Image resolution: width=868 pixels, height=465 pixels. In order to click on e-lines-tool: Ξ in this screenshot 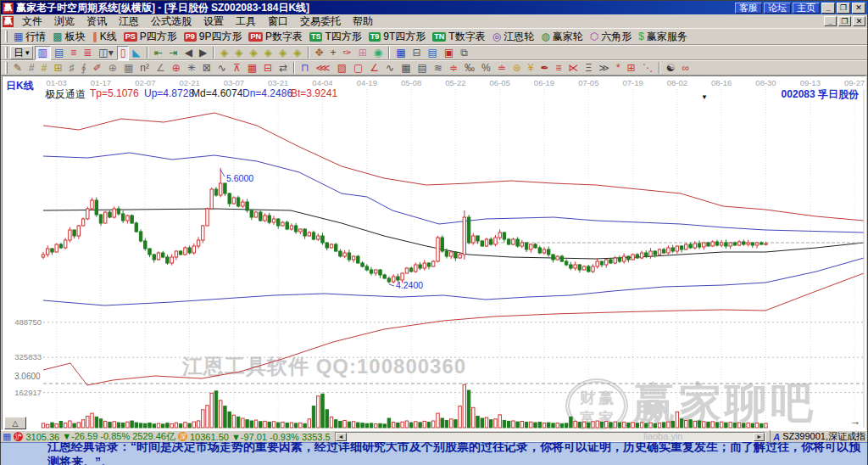, I will do `click(589, 68)`.